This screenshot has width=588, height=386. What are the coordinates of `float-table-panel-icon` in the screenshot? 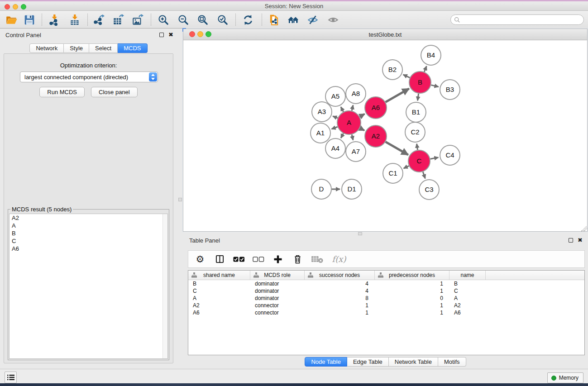 It's located at (571, 240).